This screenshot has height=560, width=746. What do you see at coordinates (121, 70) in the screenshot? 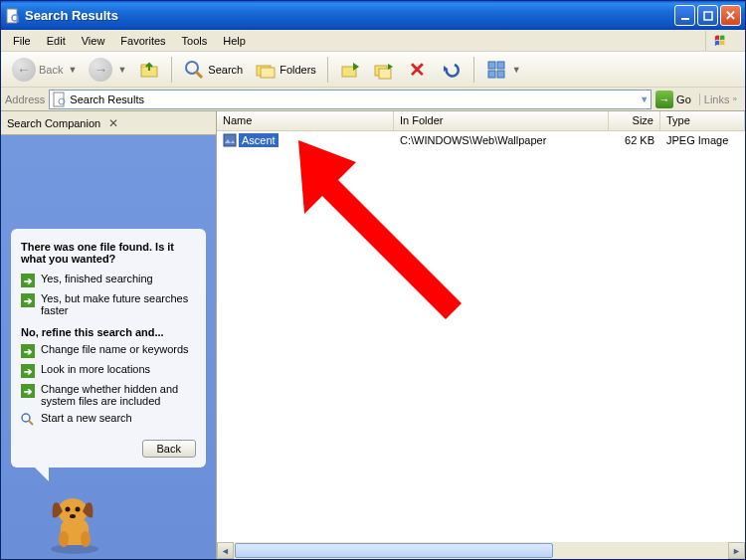
I see `forward-dropdown-icon: ▼` at bounding box center [121, 70].